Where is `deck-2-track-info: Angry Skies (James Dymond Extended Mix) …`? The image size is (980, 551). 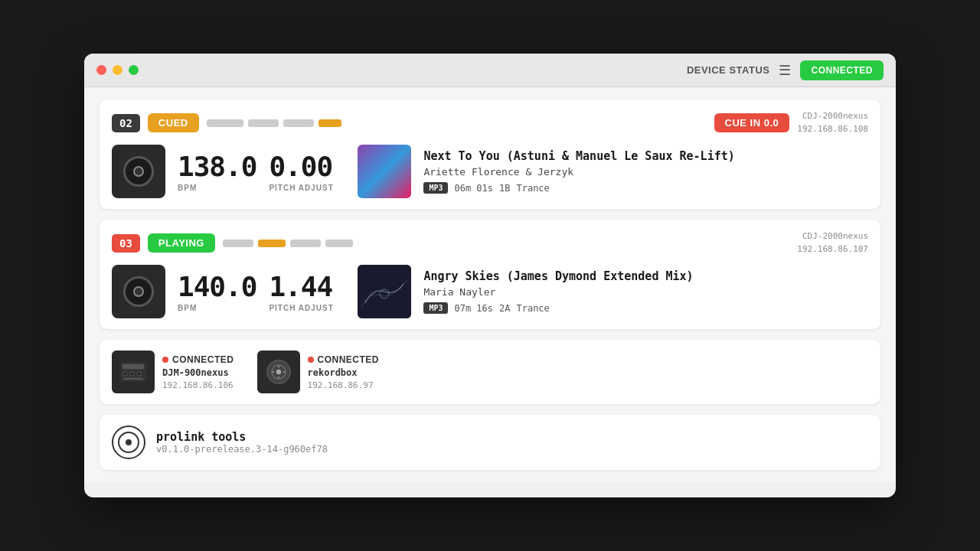
deck-2-track-info: Angry Skies (James Dymond Extended Mix) … is located at coordinates (646, 292).